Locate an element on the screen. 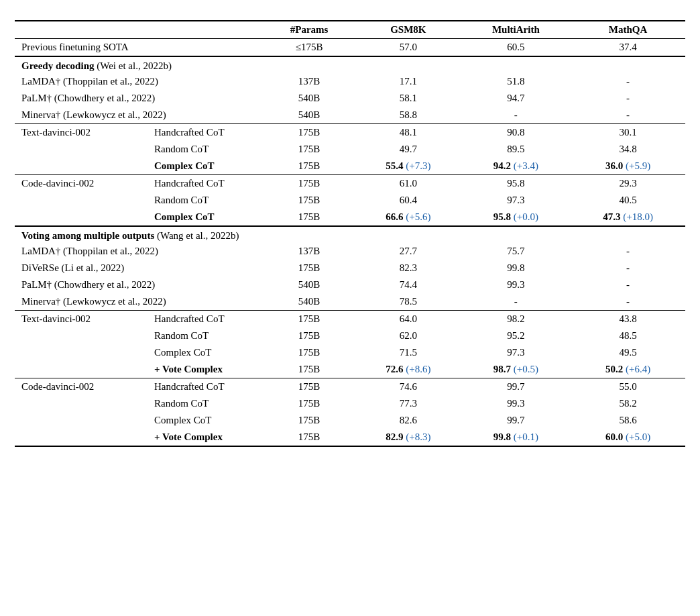 This screenshot has width=700, height=616. table-row: DiVeRSe (Li et al., 2022) 175B 82.3 99.8… is located at coordinates (350, 268).